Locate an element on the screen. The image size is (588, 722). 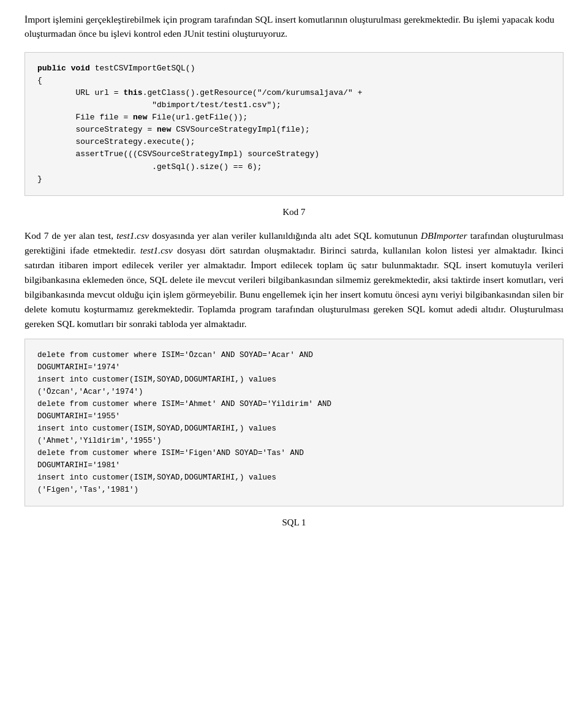
body-paragraph-1: Kod 7 de yer alan test, test1.csv dosyas… is located at coordinates (294, 280).